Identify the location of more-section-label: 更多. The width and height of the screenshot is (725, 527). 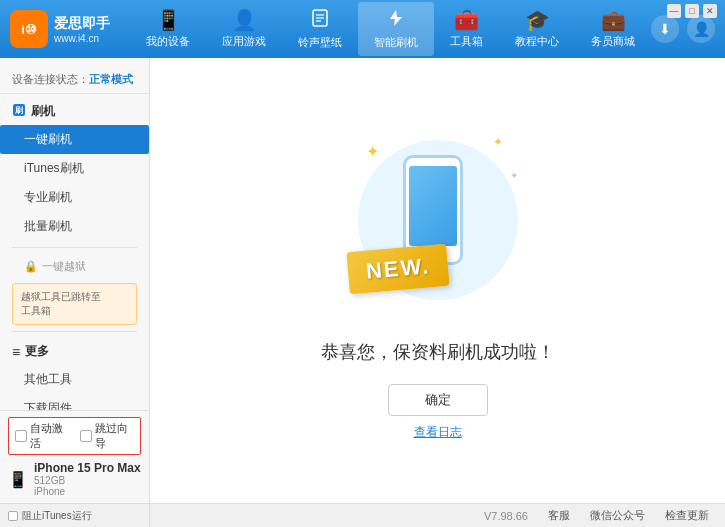
(37, 352).